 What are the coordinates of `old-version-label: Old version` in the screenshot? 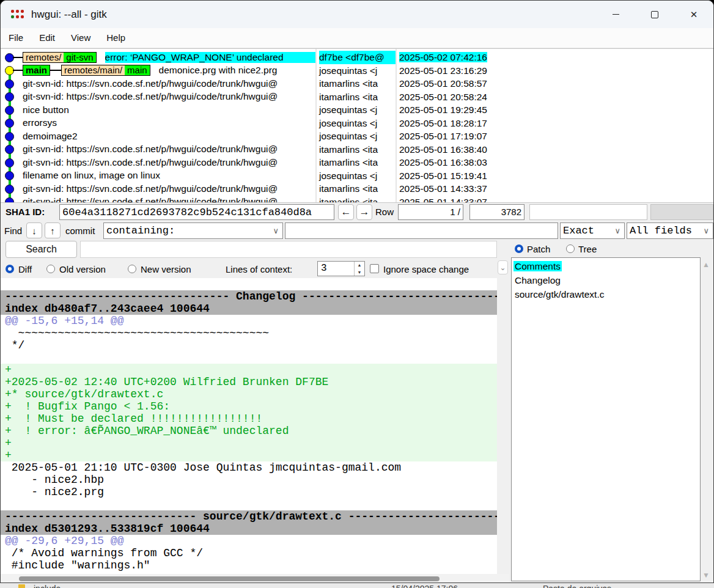 It's located at (83, 269).